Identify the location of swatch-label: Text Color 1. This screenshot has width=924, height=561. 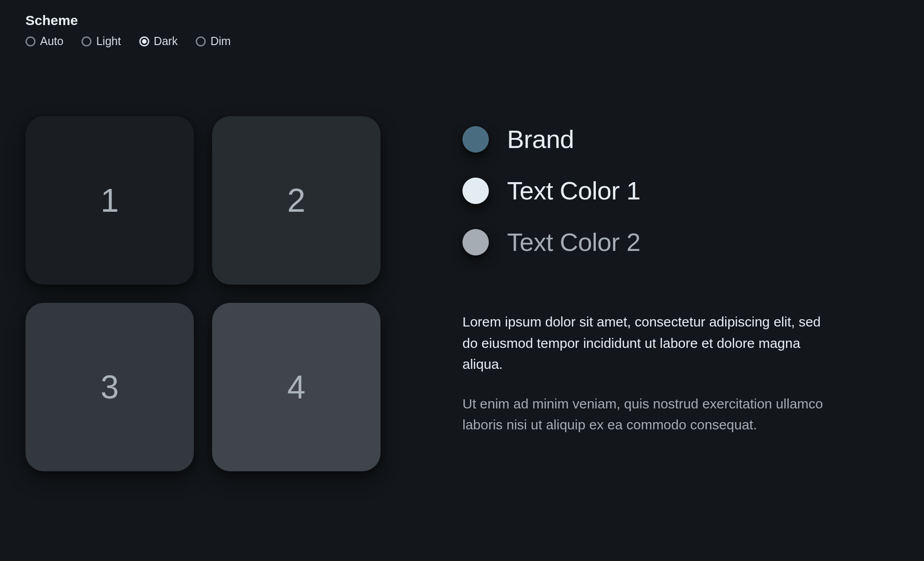
(574, 190).